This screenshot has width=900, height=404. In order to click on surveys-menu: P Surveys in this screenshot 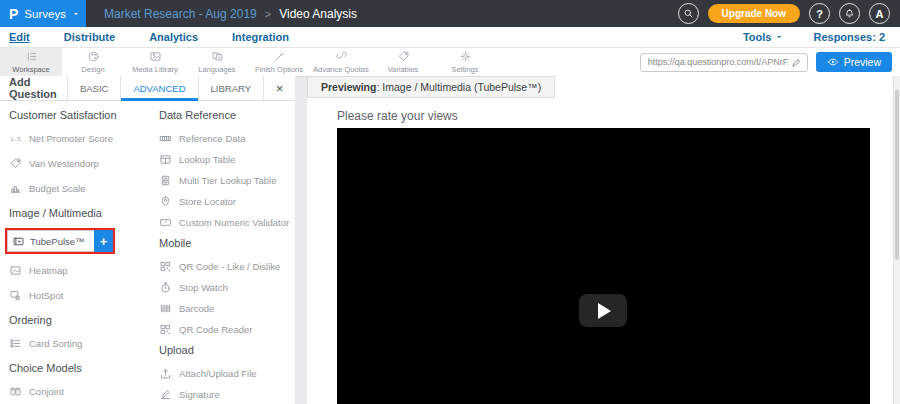, I will do `click(43, 14)`.